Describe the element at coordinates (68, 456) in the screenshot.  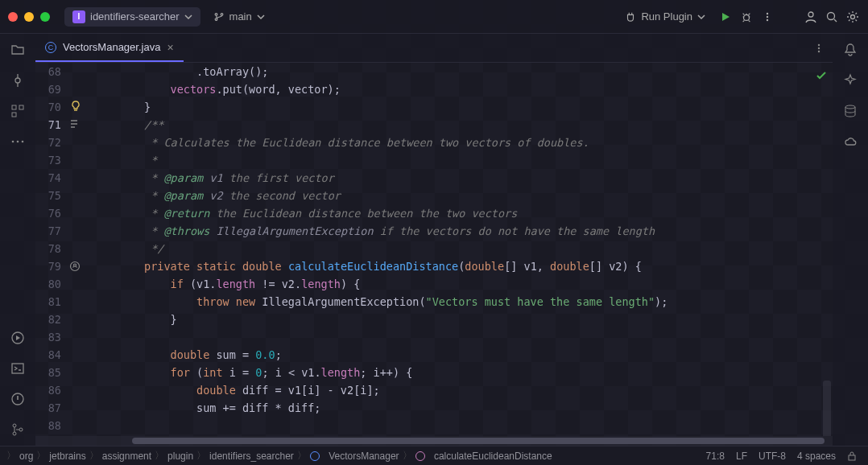
I see `crumb-package: jetbrains` at that location.